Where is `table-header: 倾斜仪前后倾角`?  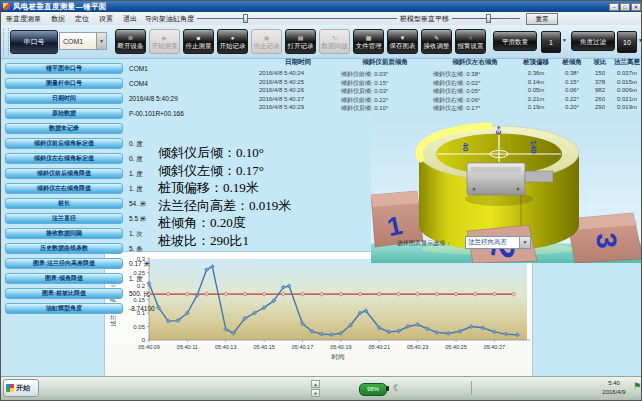
table-header: 倾斜仪前后倾角 is located at coordinates (385, 62).